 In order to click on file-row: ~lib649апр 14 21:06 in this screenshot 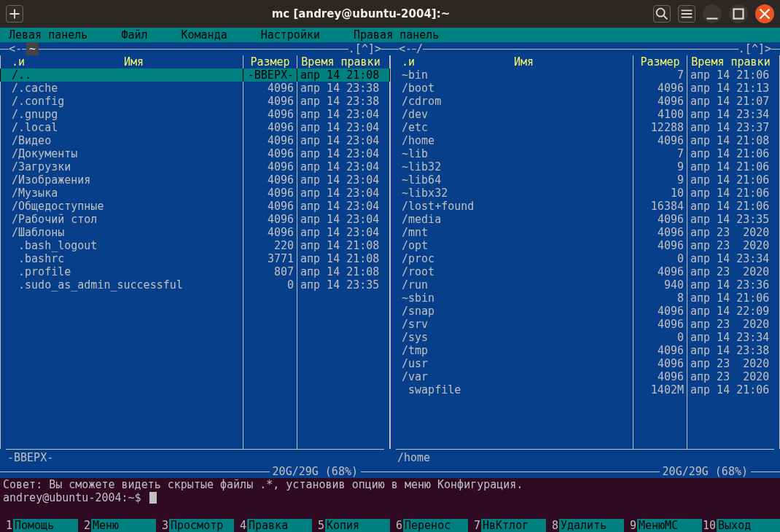, I will do `click(585, 180)`.